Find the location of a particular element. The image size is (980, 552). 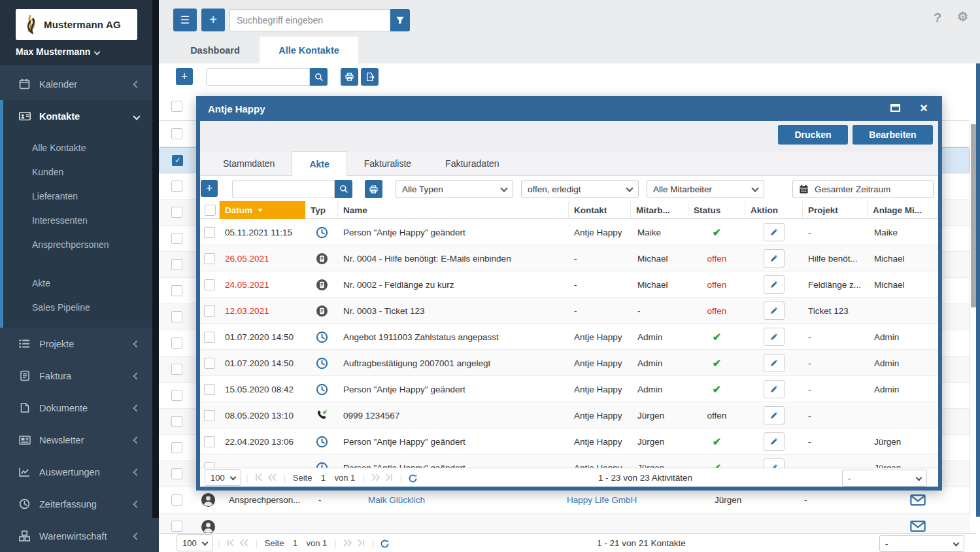

activity-row: 22.04.2020 13:06Person "Antje Happy" geä… is located at coordinates (569, 441).